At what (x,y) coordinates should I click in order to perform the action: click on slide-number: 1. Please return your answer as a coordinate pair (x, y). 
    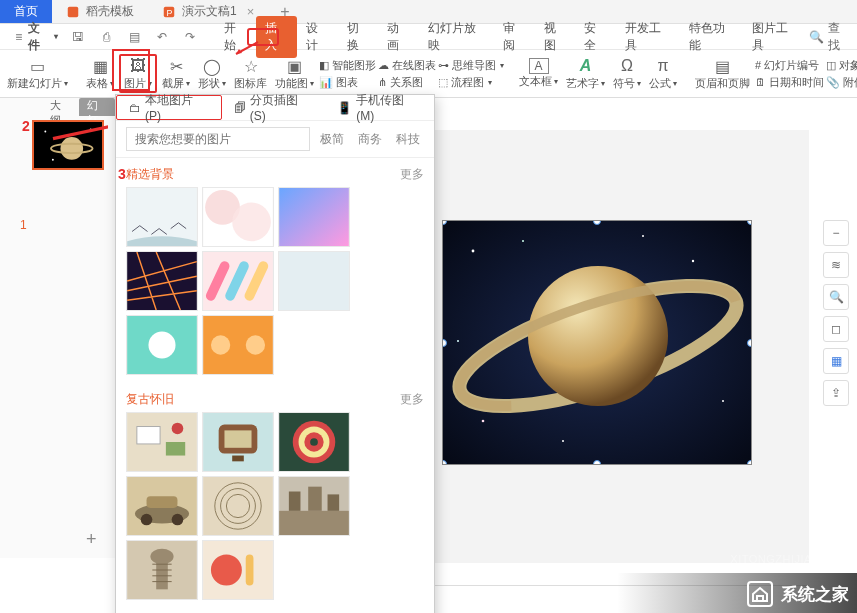
    Looking at the image, I should click on (24, 225).